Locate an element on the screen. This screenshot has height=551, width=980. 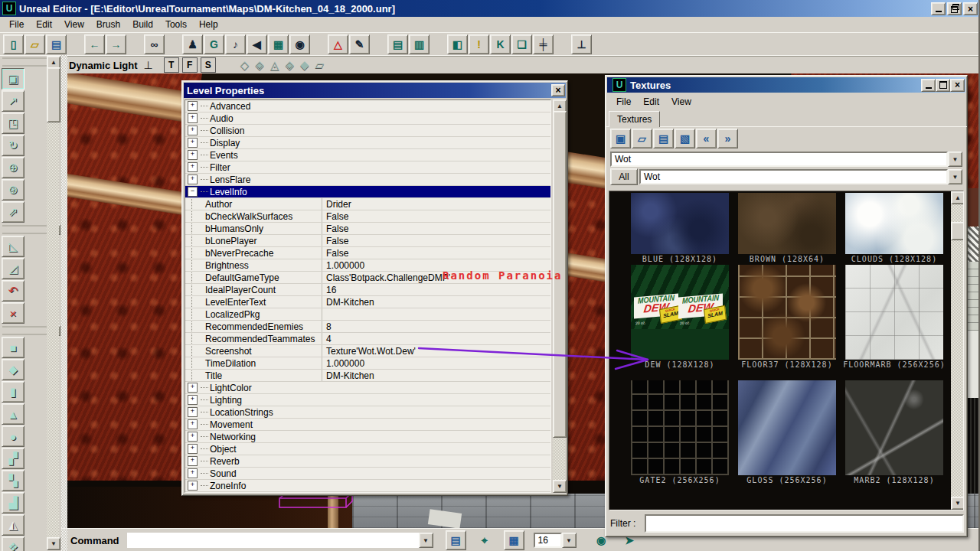
search-binoculars-icon: ∞ is located at coordinates (155, 44).